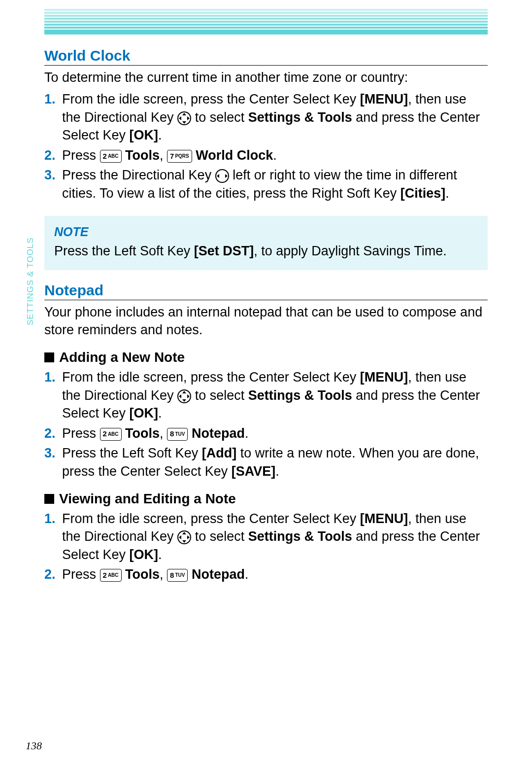 The height and width of the screenshot is (772, 532). Describe the element at coordinates (275, 433) in the screenshot. I see `add-step-2: 2. Press 2ABC Tools, 8TUV Notepad.` at that location.